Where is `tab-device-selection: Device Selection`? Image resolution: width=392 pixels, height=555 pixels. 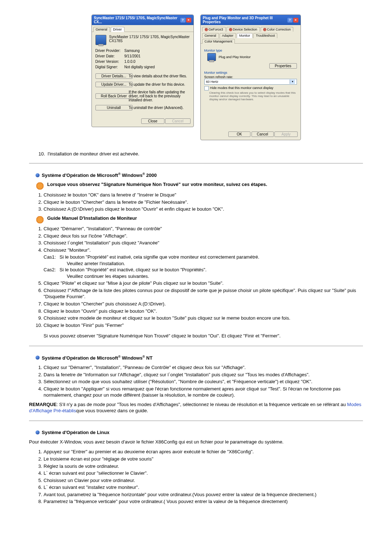 tab-device-selection: Device Selection is located at coordinates (243, 29).